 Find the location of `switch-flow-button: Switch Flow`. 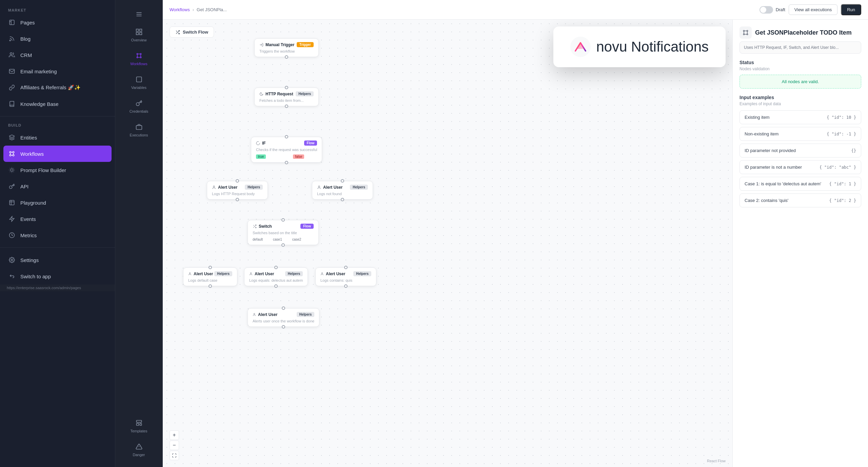

switch-flow-button: Switch Flow is located at coordinates (192, 32).